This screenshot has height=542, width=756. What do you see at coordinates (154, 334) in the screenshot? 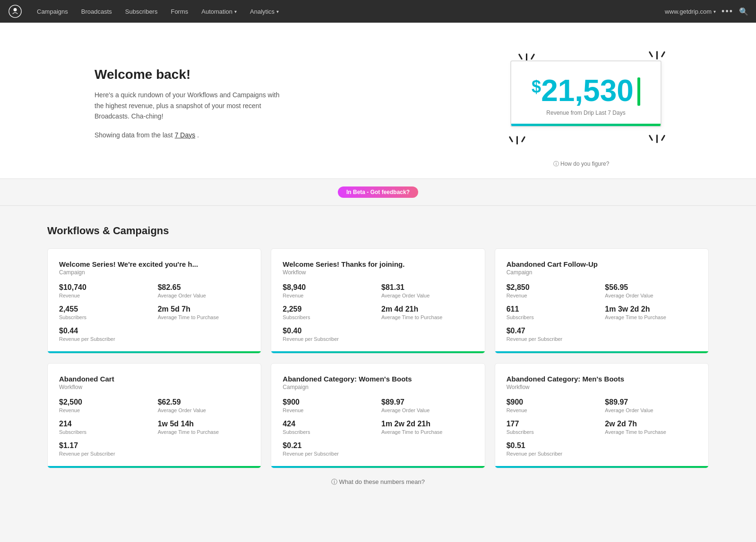
I see `metric-rps: $0.44 Revenue per Subscriber` at bounding box center [154, 334].